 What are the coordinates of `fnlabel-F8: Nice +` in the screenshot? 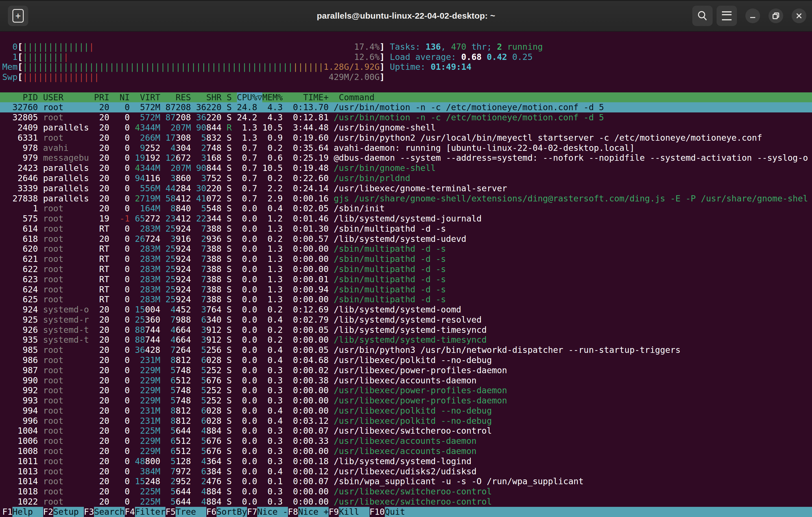 It's located at (314, 512).